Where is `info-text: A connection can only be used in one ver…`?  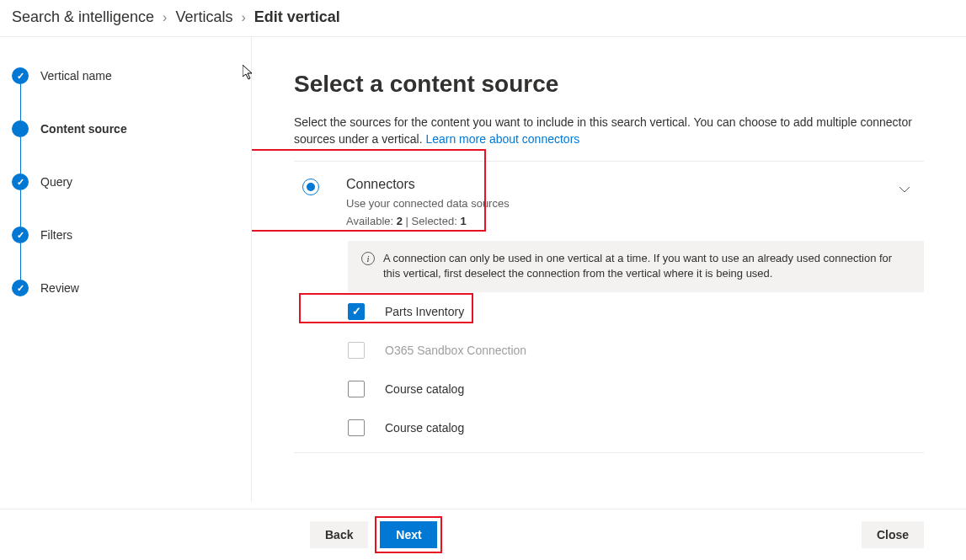
info-text: A connection can only be used in one ver… is located at coordinates (647, 266).